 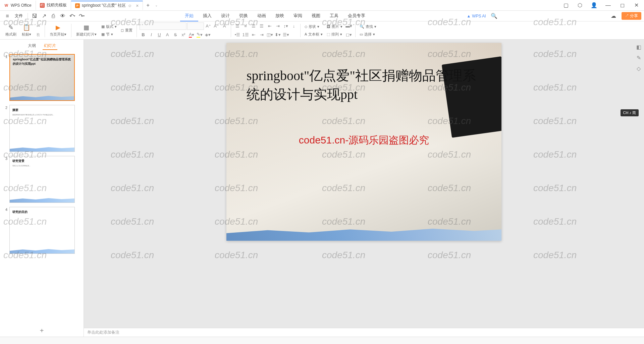 I want to click on wps-ai-button: ▲ WPS AI, so click(x=476, y=16).